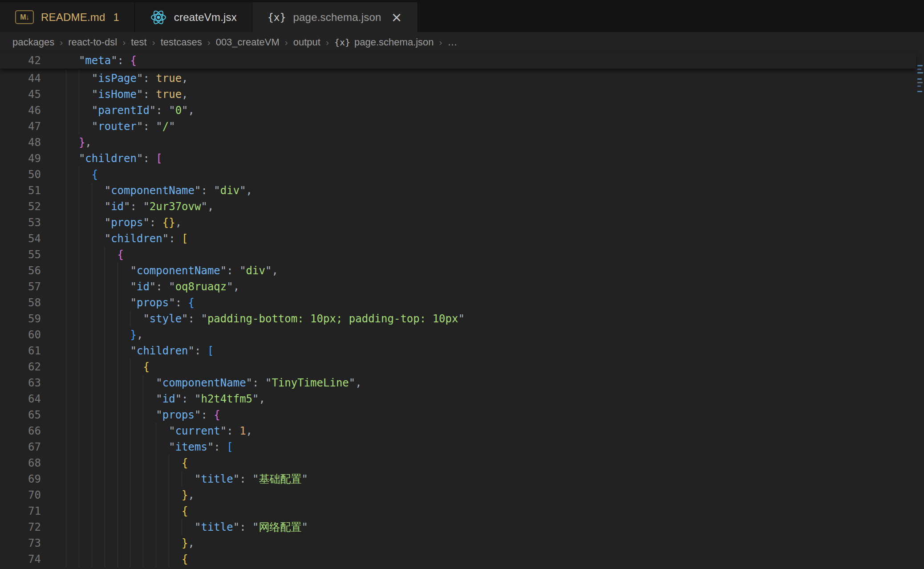 The image size is (924, 569). Describe the element at coordinates (920, 311) in the screenshot. I see `minimap` at that location.